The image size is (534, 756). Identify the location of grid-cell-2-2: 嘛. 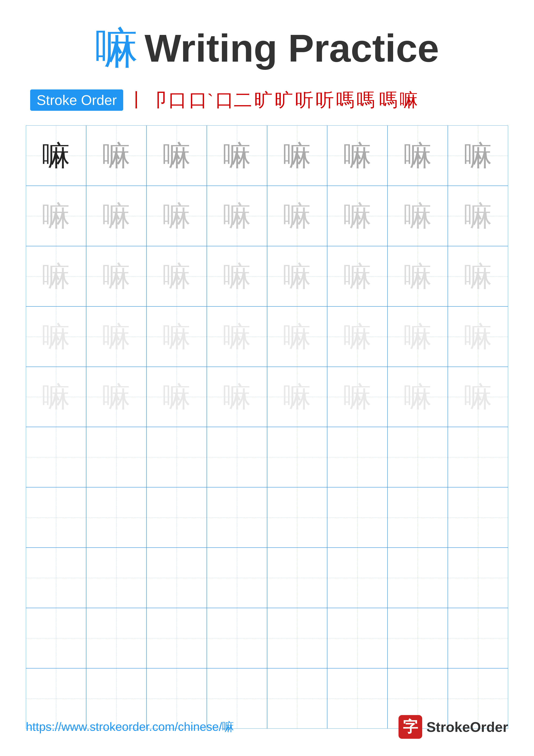
(116, 216).